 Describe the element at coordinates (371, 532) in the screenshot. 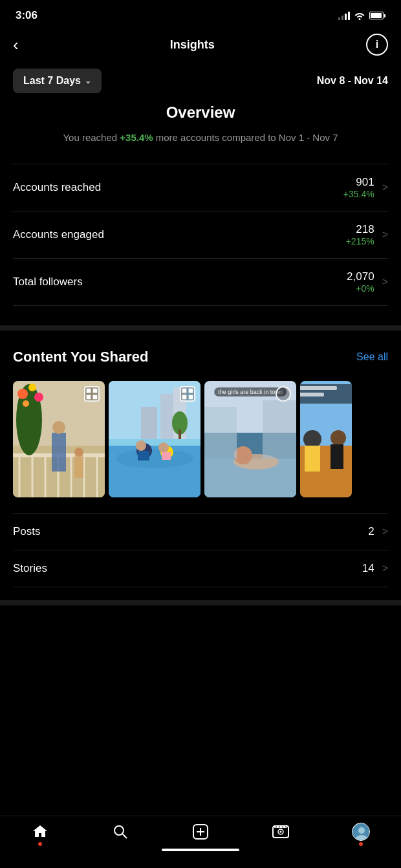

I see `posts-count: 2` at that location.